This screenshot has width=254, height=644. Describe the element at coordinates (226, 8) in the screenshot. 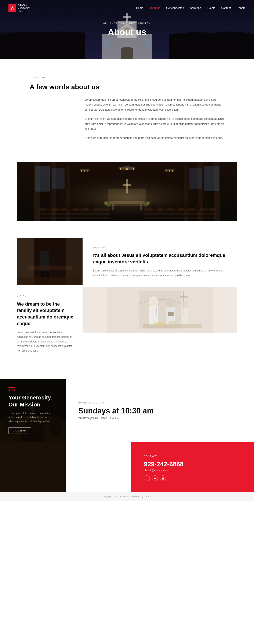

I see `nav-contact: Contact` at that location.